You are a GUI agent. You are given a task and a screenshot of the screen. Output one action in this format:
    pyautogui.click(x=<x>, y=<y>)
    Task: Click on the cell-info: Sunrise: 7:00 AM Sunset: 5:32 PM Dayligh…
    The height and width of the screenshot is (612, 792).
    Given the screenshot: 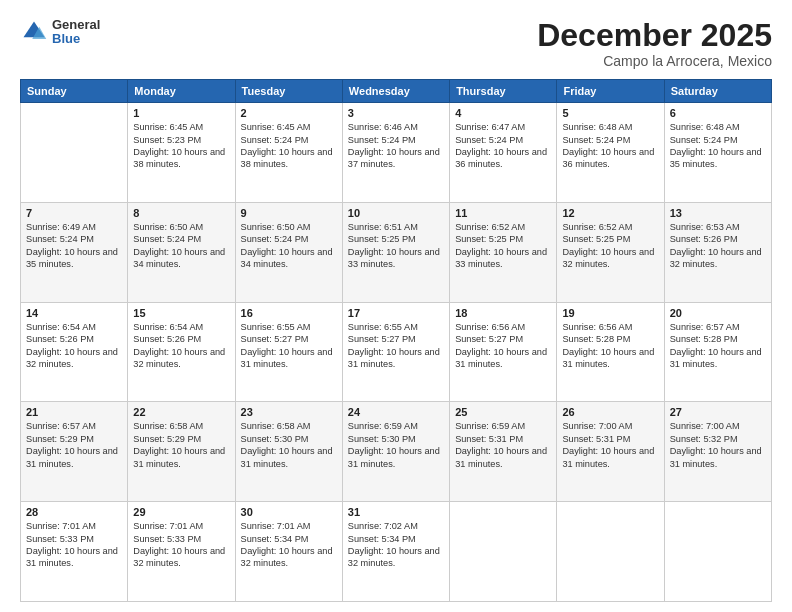 What is the action you would take?
    pyautogui.click(x=718, y=445)
    